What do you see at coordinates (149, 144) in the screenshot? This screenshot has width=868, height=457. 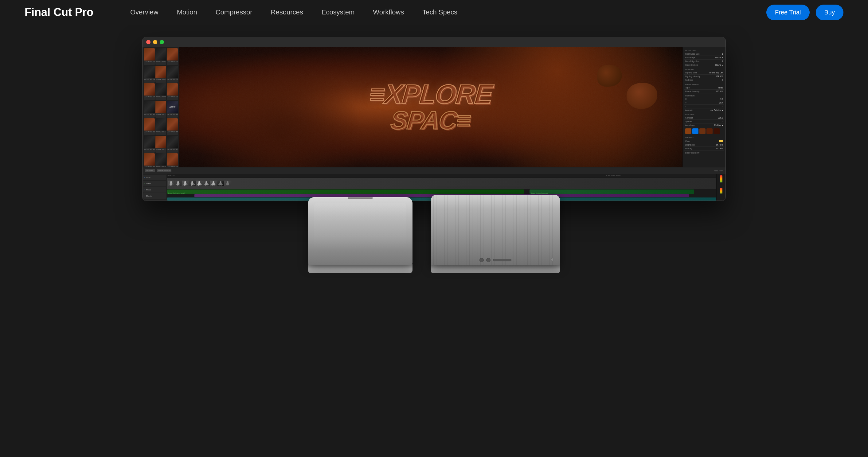 I see `media-thumb: ATFW 3D 16` at bounding box center [149, 144].